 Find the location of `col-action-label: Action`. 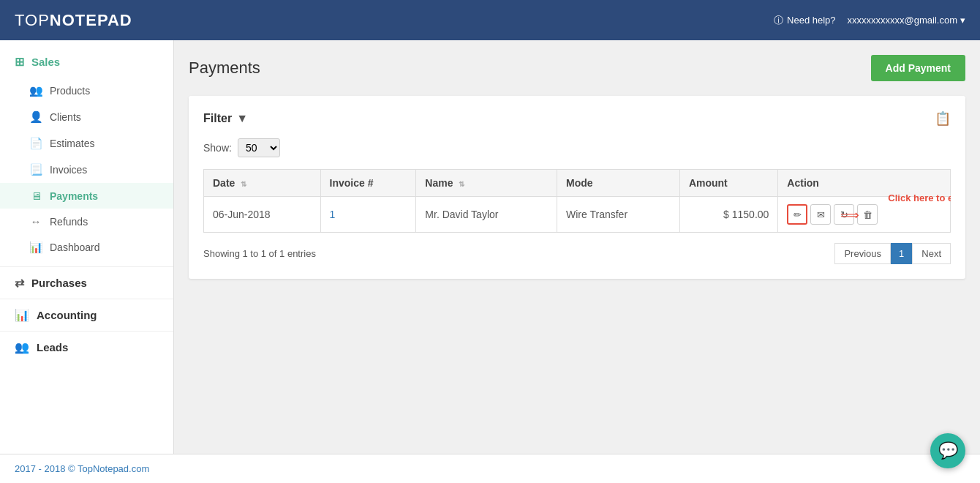

col-action-label: Action is located at coordinates (803, 183).